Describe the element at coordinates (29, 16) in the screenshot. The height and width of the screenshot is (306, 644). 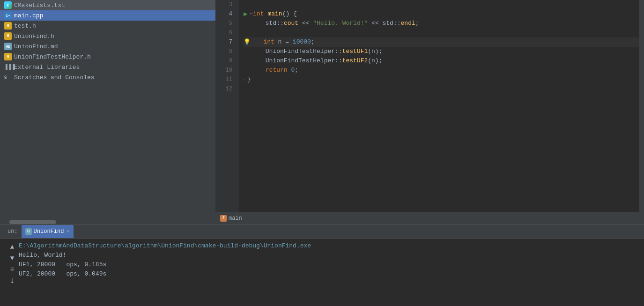
I see `main-cpp-filename: main.cpp` at that location.